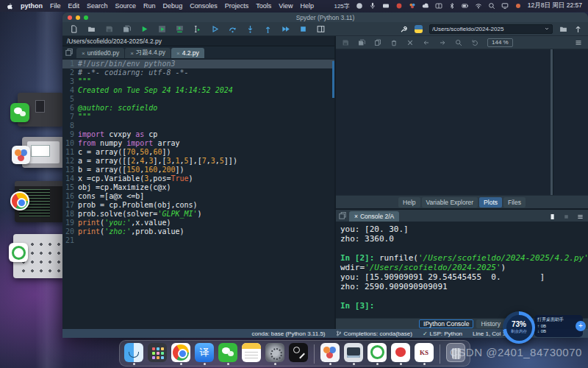 The image size is (588, 368). Describe the element at coordinates (555, 6) in the screenshot. I see `menubar-clock: 12月8日 周日 22:57` at that location.